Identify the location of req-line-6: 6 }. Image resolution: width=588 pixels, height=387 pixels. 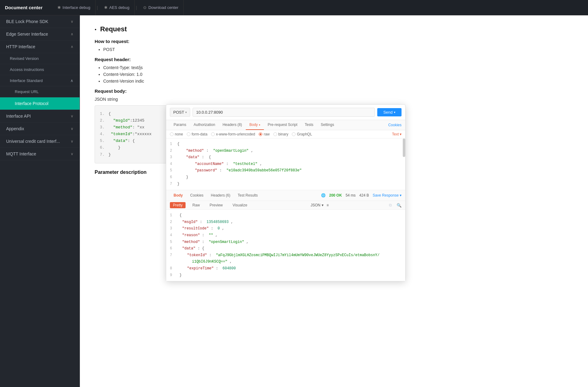
(286, 178).